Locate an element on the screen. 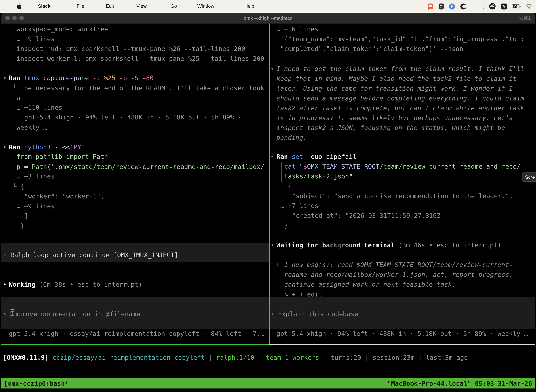 Image resolution: width=536 pixels, height=392 pixels. text-segment: (3m 46s • esc to interrupt) is located at coordinates (448, 245).